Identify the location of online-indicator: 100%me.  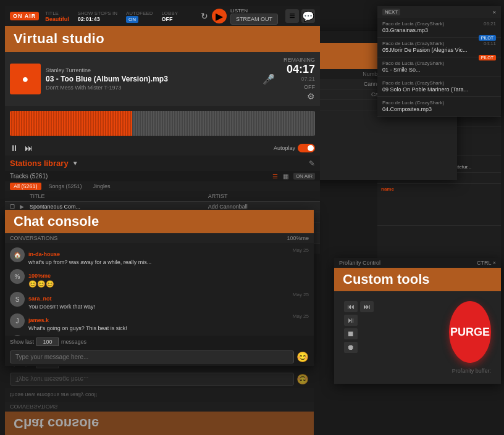
(298, 238).